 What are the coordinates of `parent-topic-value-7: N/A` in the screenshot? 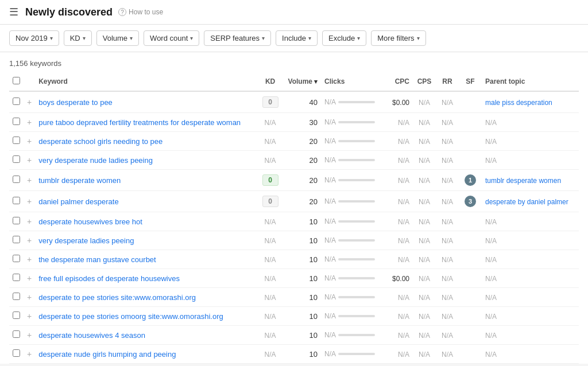 It's located at (491, 241).